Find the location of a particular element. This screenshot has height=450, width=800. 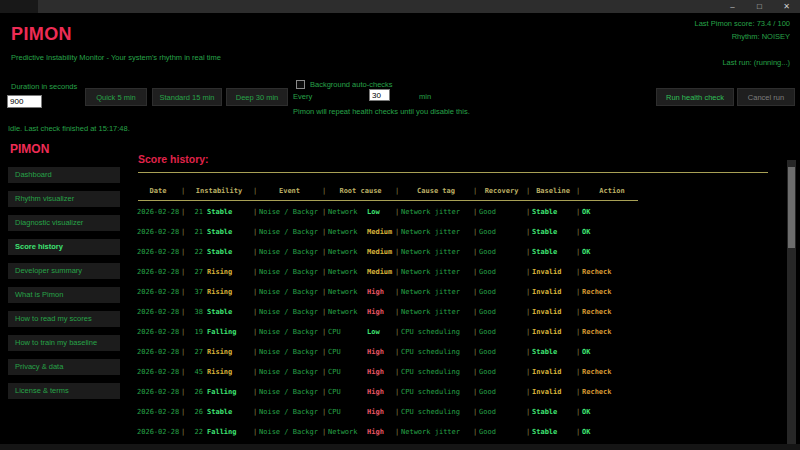

root-cause-name: CPU is located at coordinates (348, 412).